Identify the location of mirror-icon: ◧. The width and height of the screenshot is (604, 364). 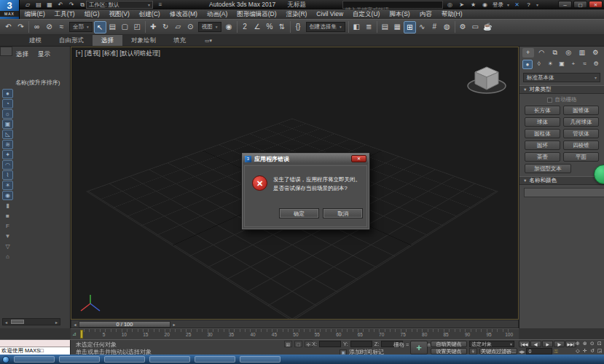
(357, 28).